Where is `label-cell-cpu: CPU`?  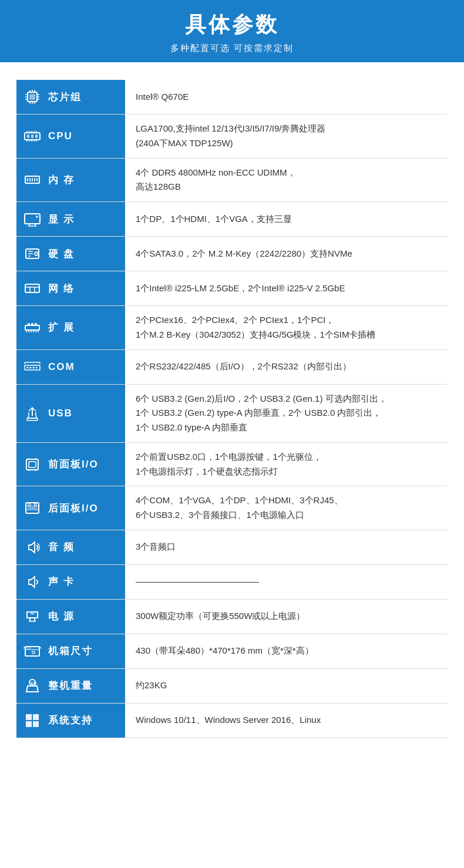
label-cell-cpu: CPU is located at coordinates (70, 136).